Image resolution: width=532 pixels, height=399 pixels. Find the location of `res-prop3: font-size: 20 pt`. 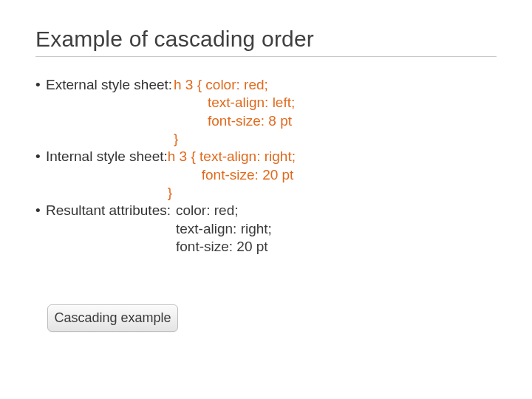

res-prop3: font-size: 20 pt is located at coordinates (222, 247).